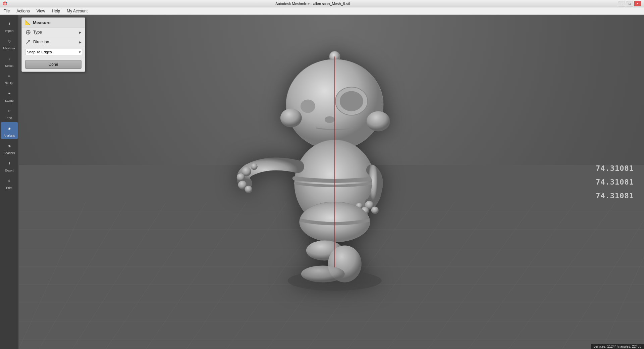 The width and height of the screenshot is (644, 349). I want to click on app-icon: 🎯, so click(5, 3).